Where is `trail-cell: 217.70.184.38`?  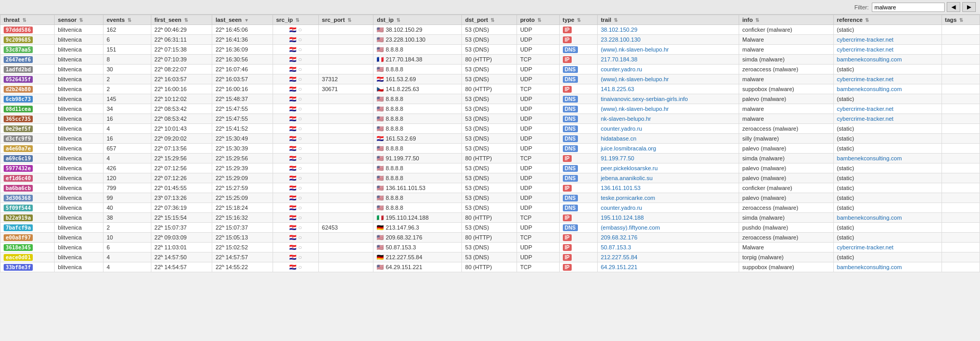 trail-cell: 217.70.184.38 is located at coordinates (668, 59).